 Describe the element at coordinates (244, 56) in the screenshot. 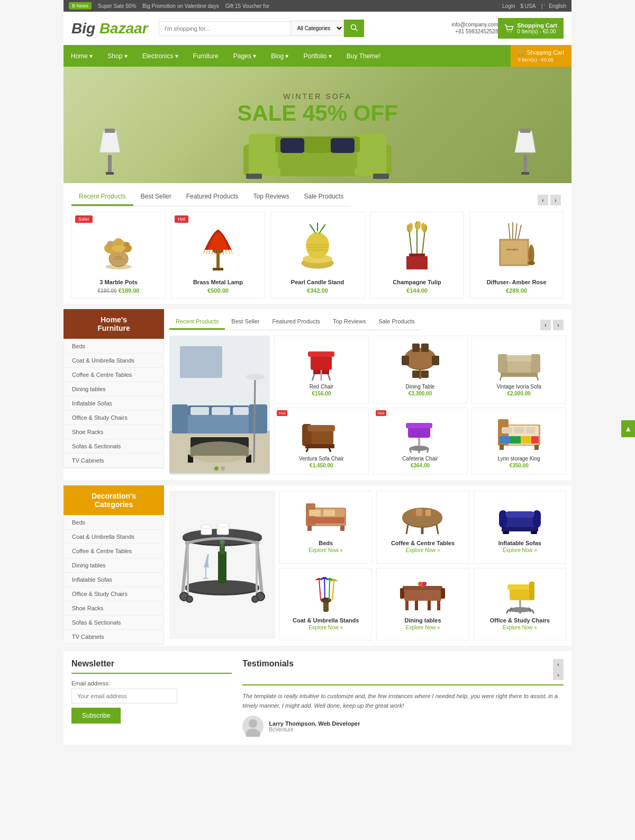

I see `nav-pages: Pages ▾` at that location.